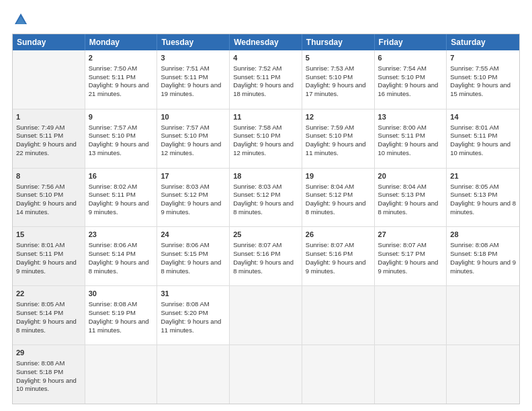 This screenshot has height=411, width=532. What do you see at coordinates (184, 313) in the screenshot?
I see `sunset: Sunset: 5:20 PM` at bounding box center [184, 313].